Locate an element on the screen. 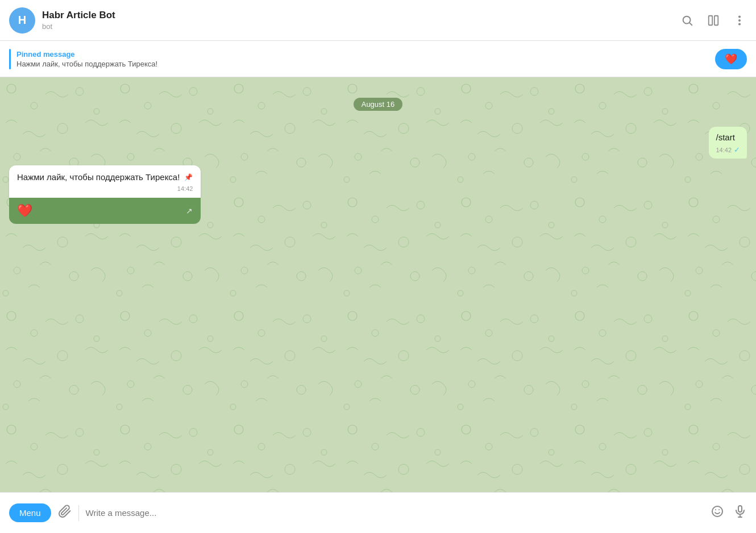 The width and height of the screenshot is (756, 533). pinned-label: Pinned message is located at coordinates (363, 55).